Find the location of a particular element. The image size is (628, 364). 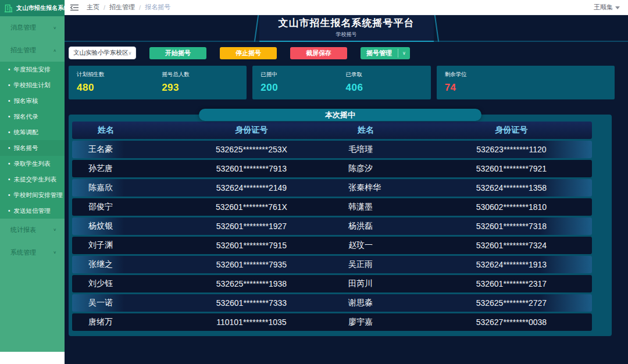

chevron-up-icon: ∧ is located at coordinates (55, 50).